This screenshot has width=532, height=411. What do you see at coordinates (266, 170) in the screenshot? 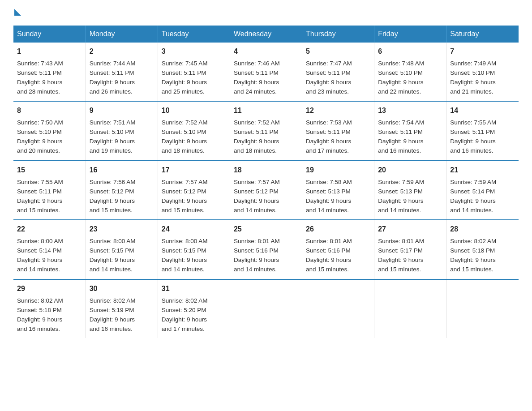
I see `day-number: 18` at bounding box center [266, 170].